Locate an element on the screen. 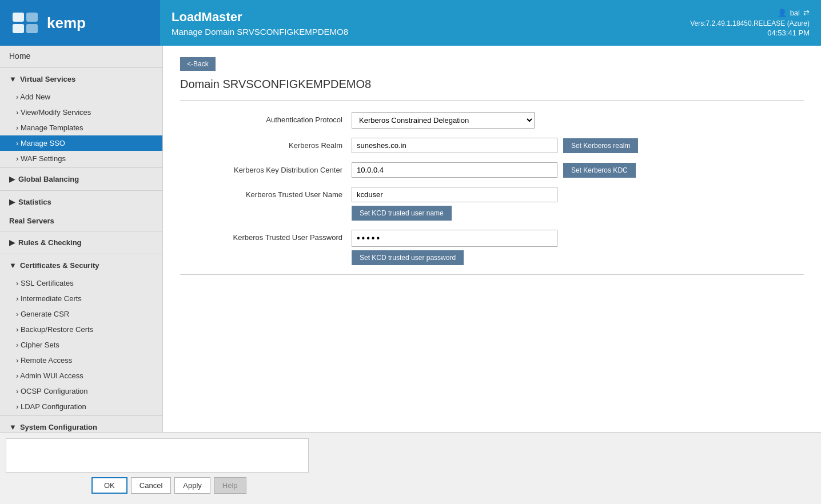 Image resolution: width=821 pixels, height=504 pixels. user-icon: 👤 is located at coordinates (782, 13).